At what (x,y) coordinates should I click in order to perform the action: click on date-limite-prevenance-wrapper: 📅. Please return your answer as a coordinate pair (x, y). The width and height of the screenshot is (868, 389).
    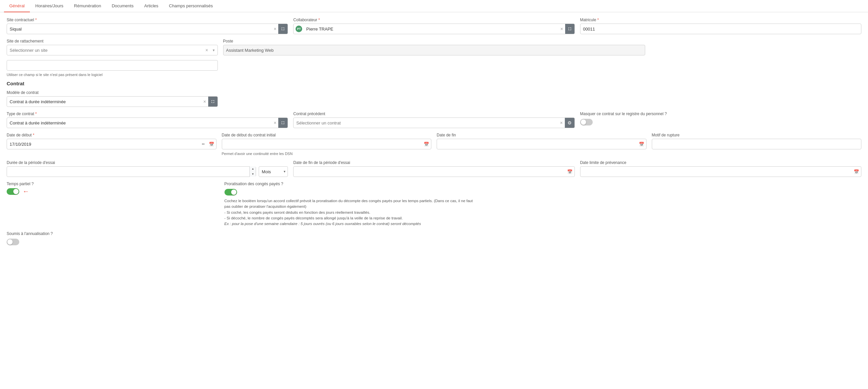
    Looking at the image, I should click on (721, 172).